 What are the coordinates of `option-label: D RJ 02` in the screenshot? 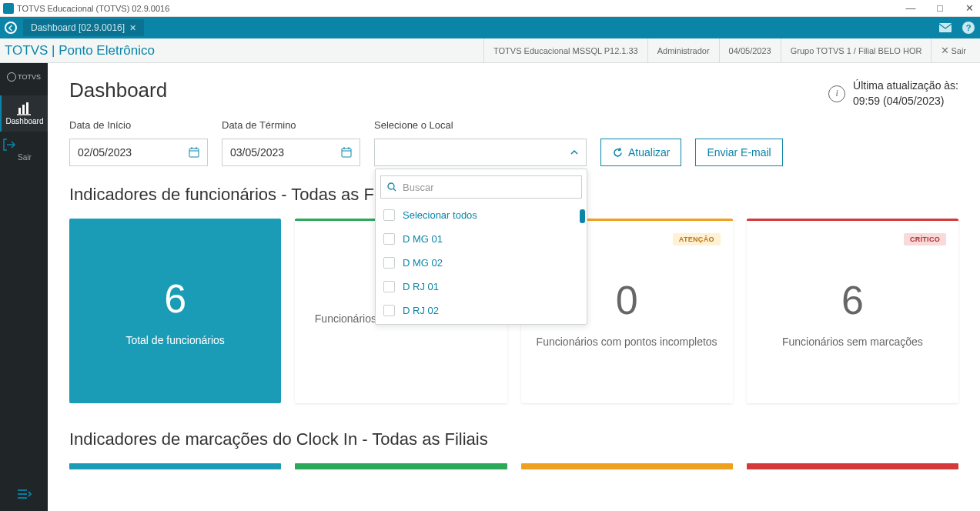 It's located at (420, 311).